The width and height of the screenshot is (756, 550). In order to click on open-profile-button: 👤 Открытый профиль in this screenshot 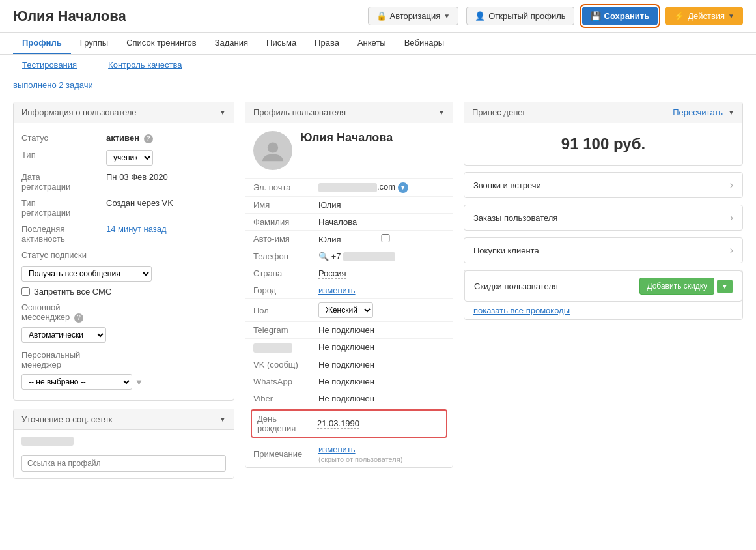, I will do `click(520, 16)`.